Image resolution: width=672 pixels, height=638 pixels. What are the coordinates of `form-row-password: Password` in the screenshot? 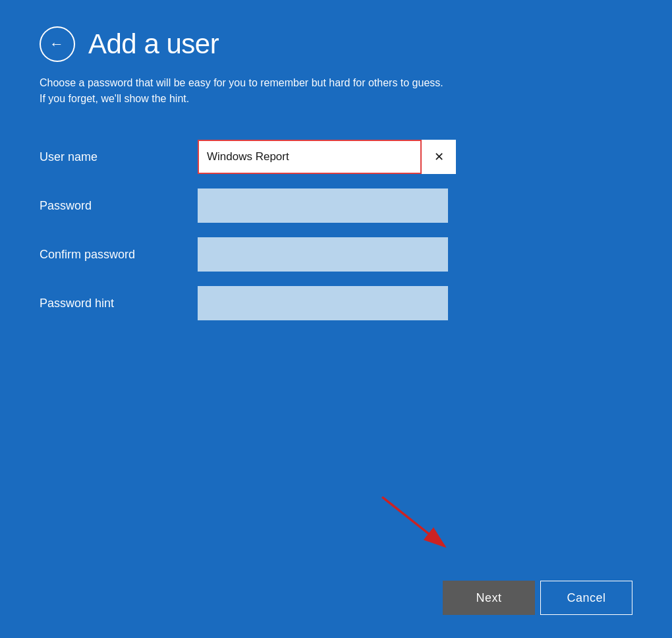 It's located at (336, 206).